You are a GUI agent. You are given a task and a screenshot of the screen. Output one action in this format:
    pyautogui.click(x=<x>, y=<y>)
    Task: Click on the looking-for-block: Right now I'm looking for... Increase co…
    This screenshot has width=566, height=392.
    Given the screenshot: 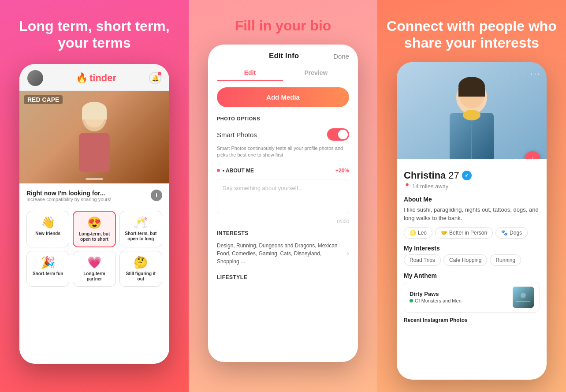 What is the action you would take?
    pyautogui.click(x=69, y=198)
    